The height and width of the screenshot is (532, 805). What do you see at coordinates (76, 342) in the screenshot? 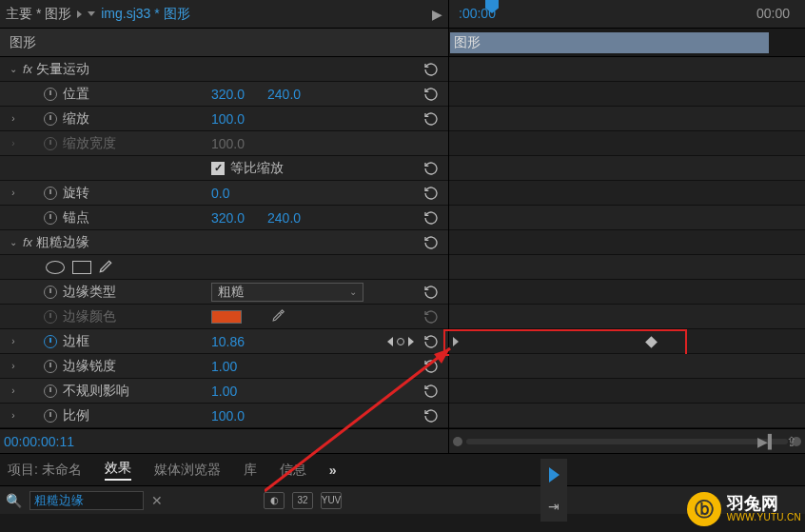
I see `prop-label: 边框` at bounding box center [76, 342].